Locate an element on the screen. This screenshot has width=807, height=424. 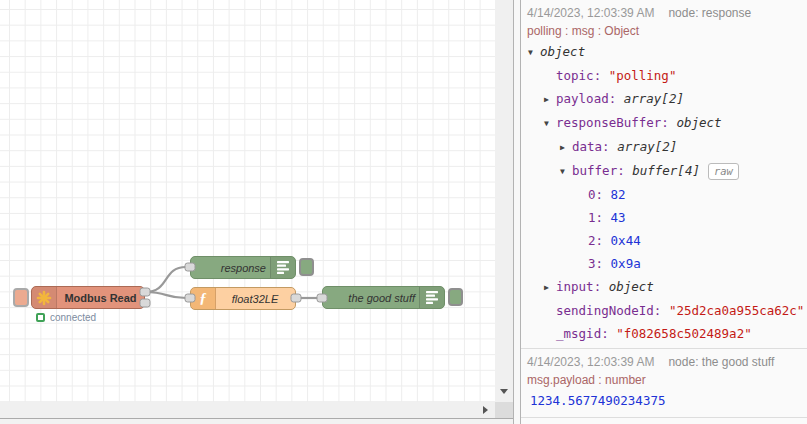
tree-row: ▼responseBuffer: object is located at coordinates (664, 123).